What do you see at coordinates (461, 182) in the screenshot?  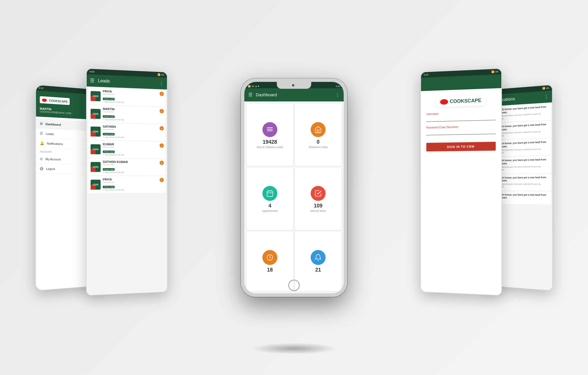 I see `signin-screen: 5:34 📶 4G COOKSCAPE Username Password (C…` at bounding box center [461, 182].